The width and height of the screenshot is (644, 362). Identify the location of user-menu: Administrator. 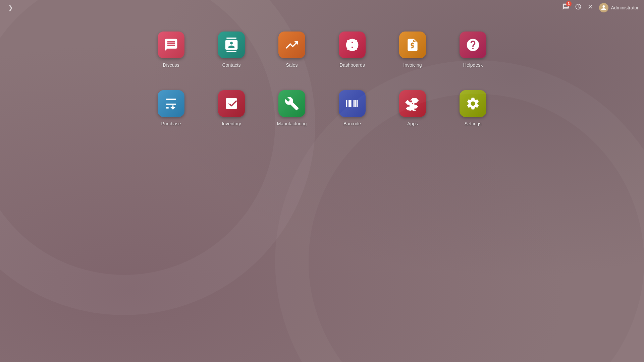
(619, 8).